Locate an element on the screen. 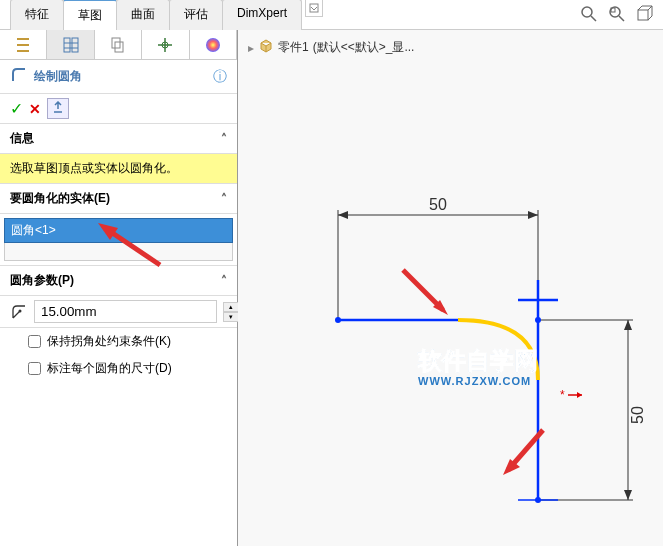 The width and height of the screenshot is (663, 546). label-dims-label: 标注每个圆角的尺寸(D) is located at coordinates (110, 368).